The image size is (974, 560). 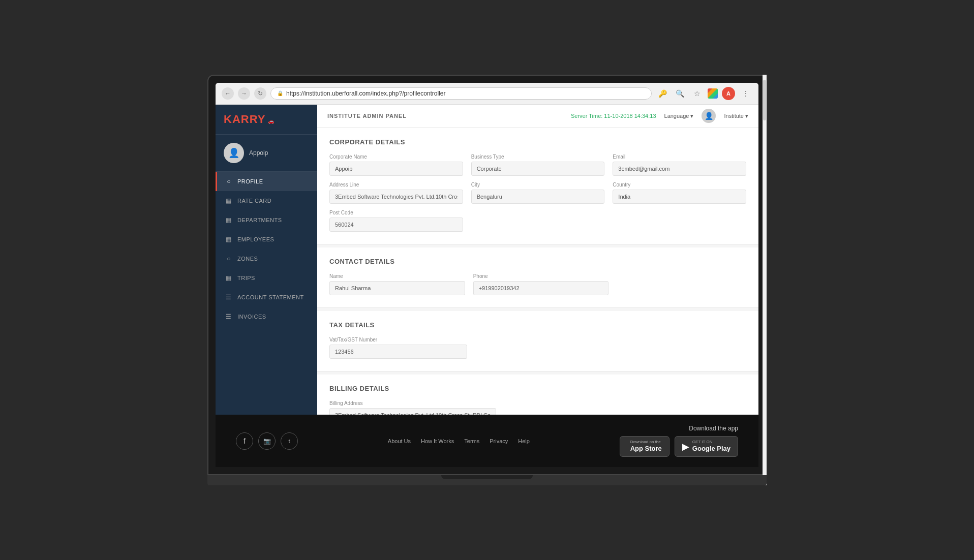 What do you see at coordinates (413, 412) in the screenshot?
I see `billing-address-input` at bounding box center [413, 412].